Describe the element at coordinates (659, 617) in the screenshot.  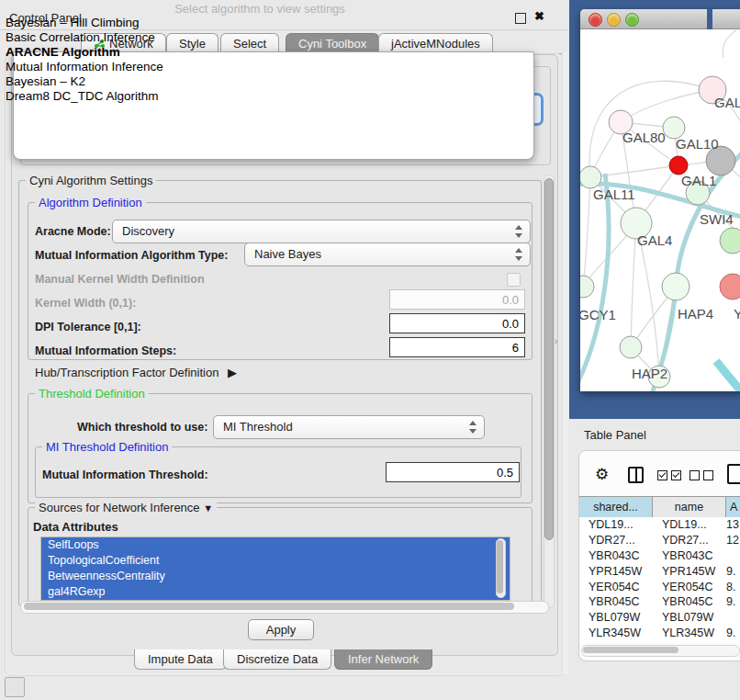
I see `table-row: YBL079WYBL079W` at that location.